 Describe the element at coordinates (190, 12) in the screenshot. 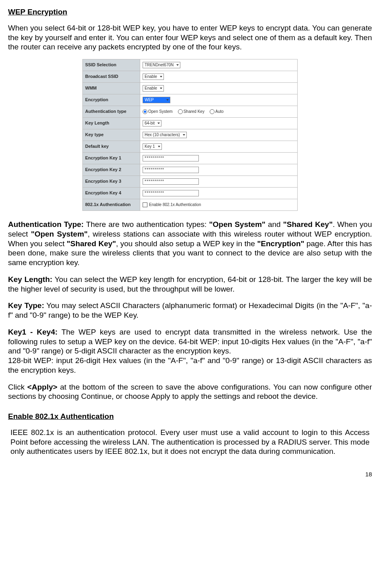

I see `section-title-wep: WEP Encryption` at that location.